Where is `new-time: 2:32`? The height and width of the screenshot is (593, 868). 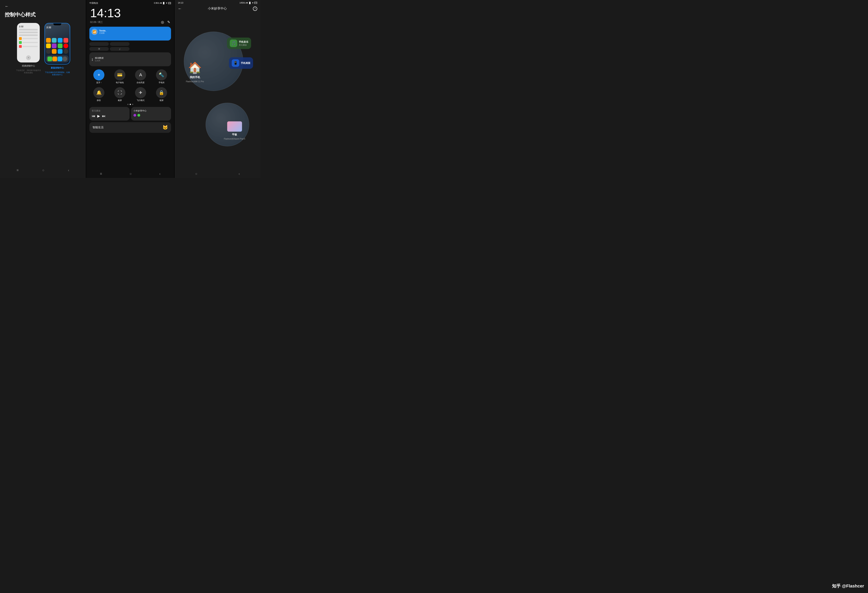
new-time: 2:32 is located at coordinates (58, 28).